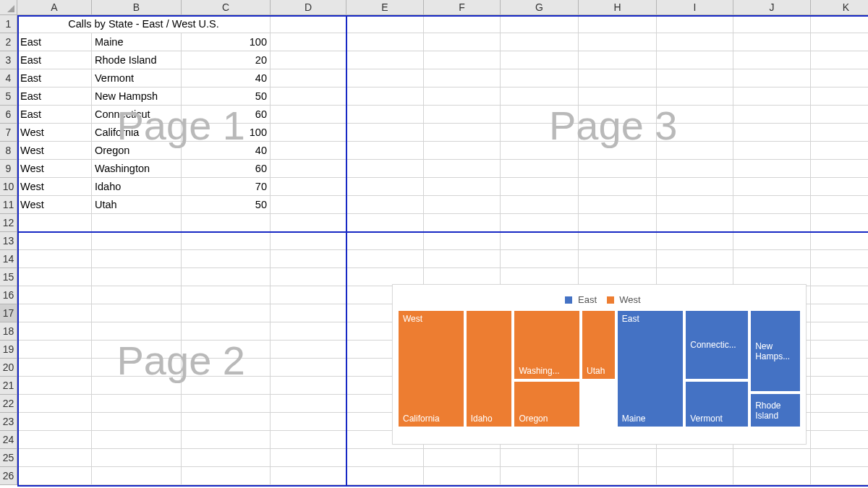  I want to click on cell-J8, so click(773, 150).